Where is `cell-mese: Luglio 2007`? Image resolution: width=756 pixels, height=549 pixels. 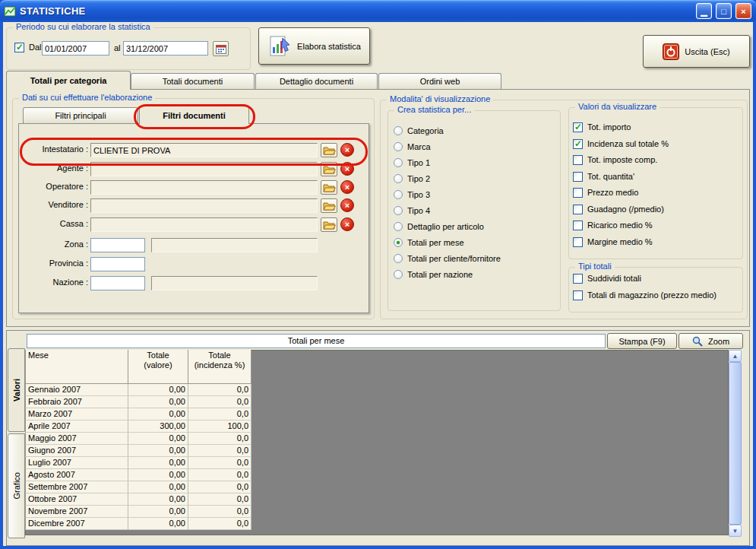 cell-mese: Luglio 2007 is located at coordinates (77, 463).